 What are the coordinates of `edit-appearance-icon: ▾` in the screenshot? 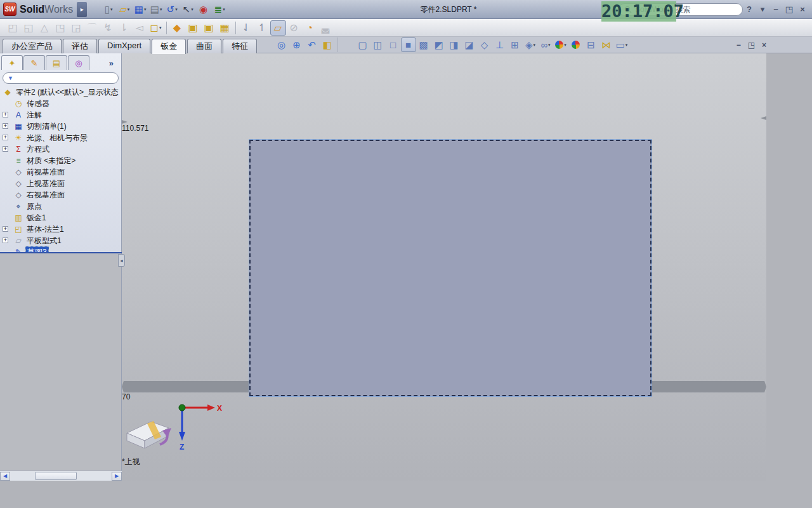 It's located at (561, 44).